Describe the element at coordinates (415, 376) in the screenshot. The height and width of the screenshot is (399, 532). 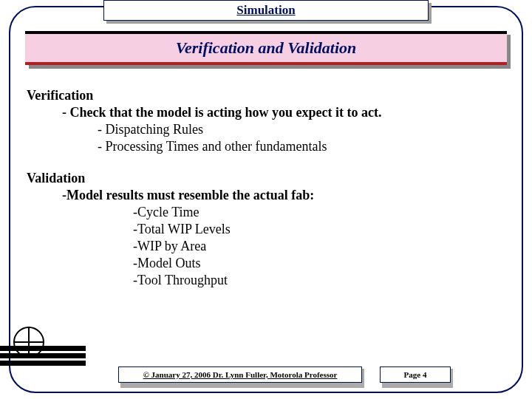
I see `footer-page-box: Page 4` at that location.